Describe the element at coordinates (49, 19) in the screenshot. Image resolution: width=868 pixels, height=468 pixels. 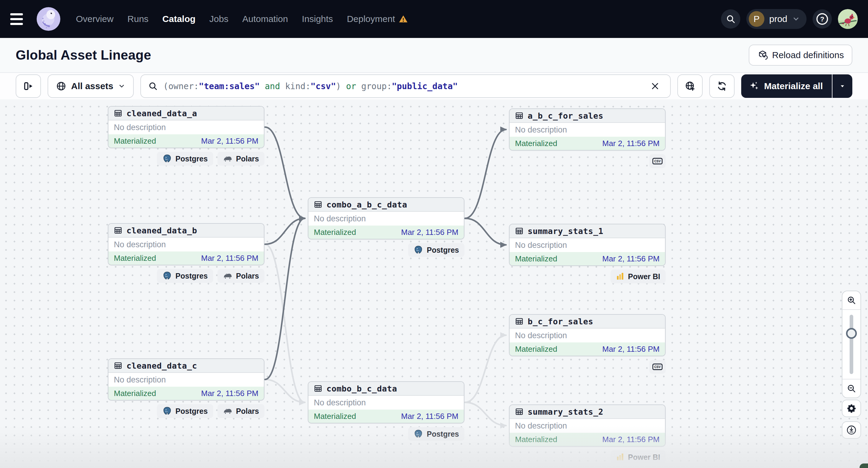
I see `dagster-logo-icon` at that location.